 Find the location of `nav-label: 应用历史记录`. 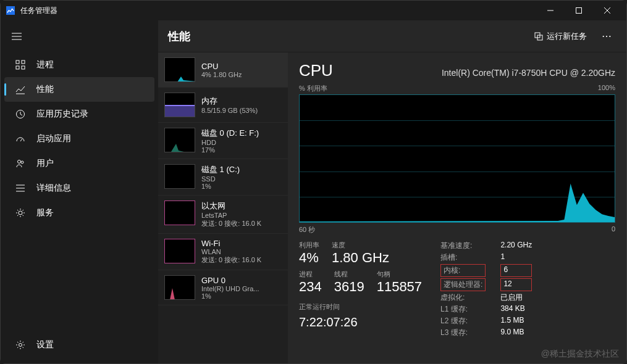

nav-label: 应用历史记录 is located at coordinates (62, 114).